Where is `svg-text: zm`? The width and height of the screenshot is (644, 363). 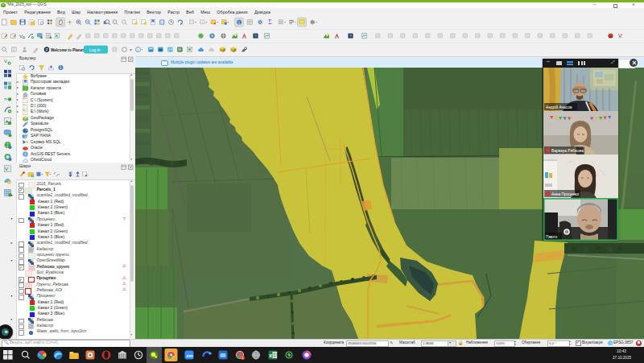
svg-text: zm is located at coordinates (189, 356).